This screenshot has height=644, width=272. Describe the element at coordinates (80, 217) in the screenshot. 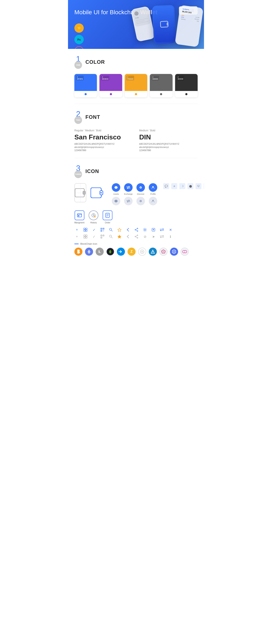

I see `app-management: Mangment` at that location.